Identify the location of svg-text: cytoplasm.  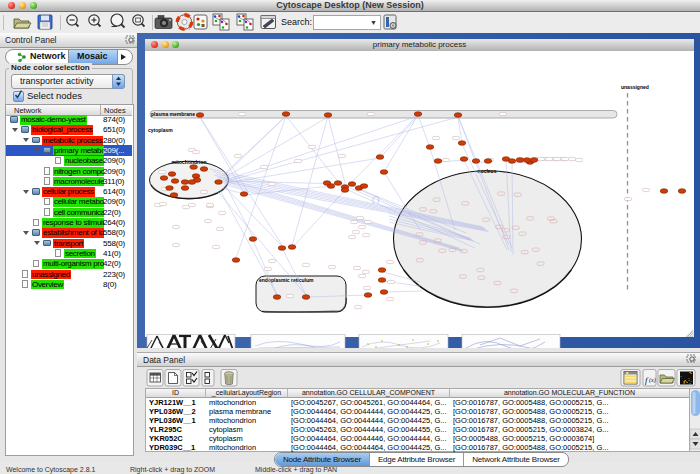
(160, 130).